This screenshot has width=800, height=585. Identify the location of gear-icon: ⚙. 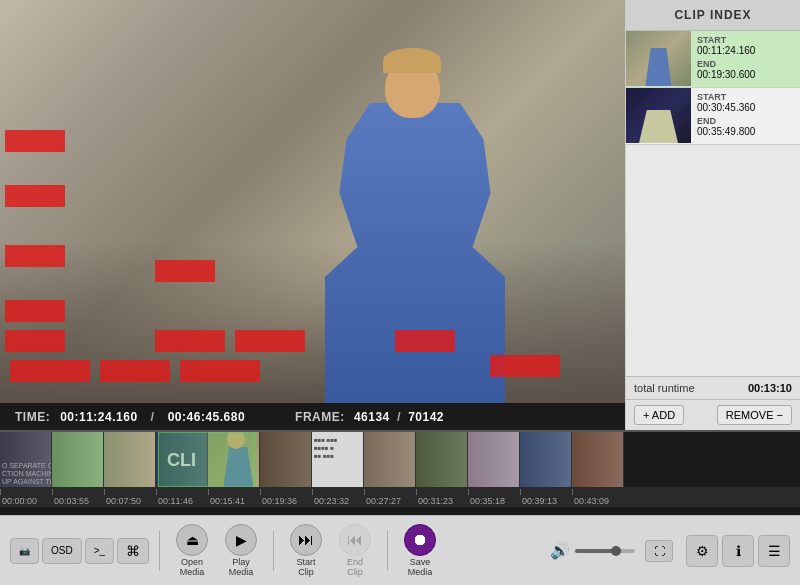
(702, 551).